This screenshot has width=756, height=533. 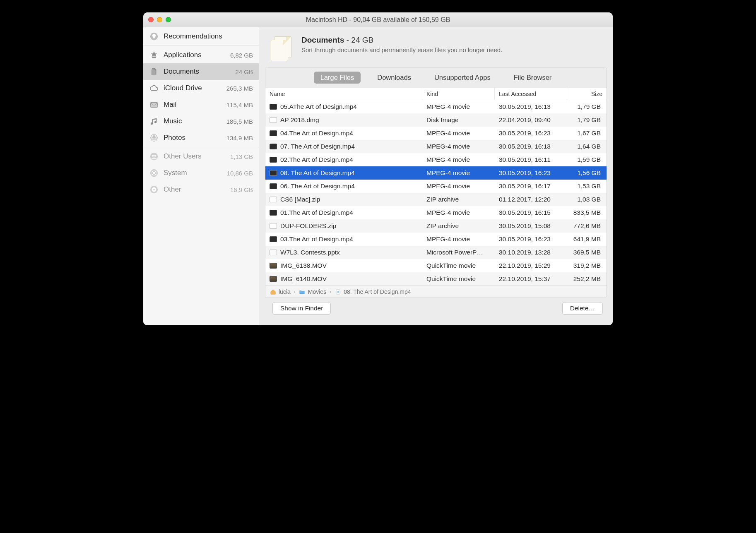 I want to click on zoom-button, so click(x=168, y=20).